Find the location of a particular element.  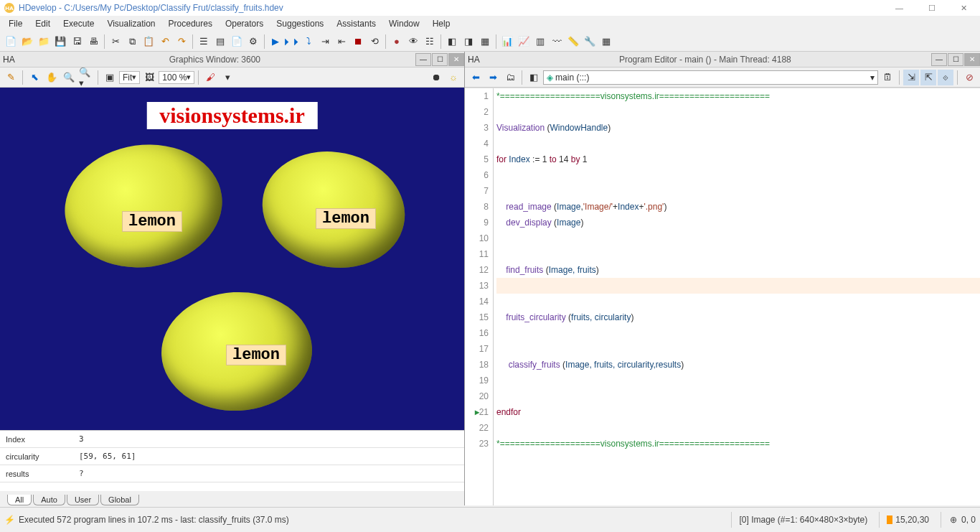

fit-dropdown: Fit ▾ is located at coordinates (129, 78).